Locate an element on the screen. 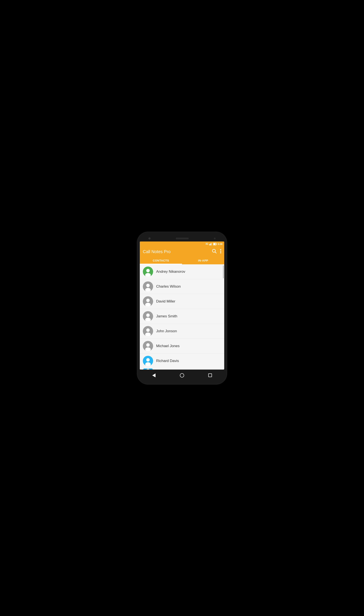 Image resolution: width=364 pixels, height=616 pixels. contact-item is located at coordinates (182, 369).